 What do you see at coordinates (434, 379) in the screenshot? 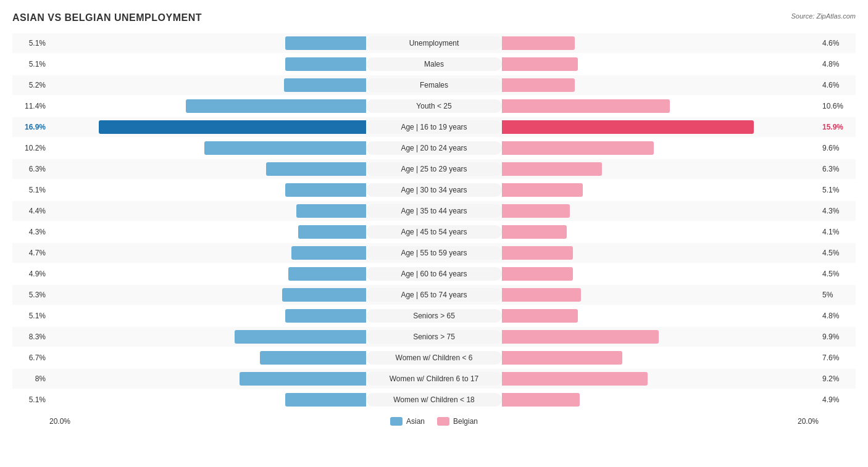
I see `row-label: Women w/ Children 6 to 17` at bounding box center [434, 379].